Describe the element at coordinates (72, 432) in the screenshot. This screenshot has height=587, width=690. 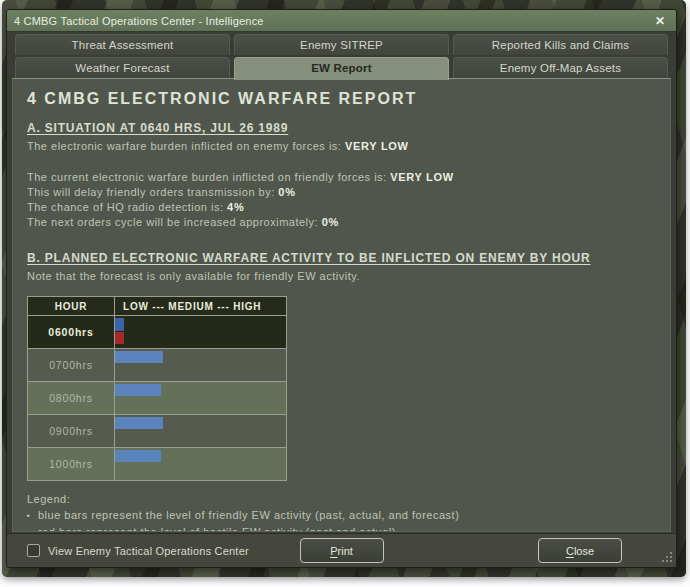
I see `hour-cell: 0900hrs` at that location.